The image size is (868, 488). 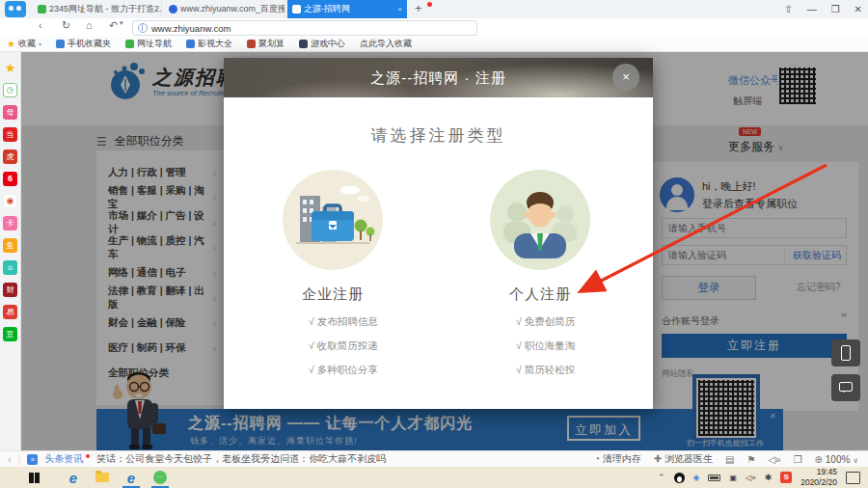 I want to click on hupu-app-icon: 虎, so click(x=10, y=156).